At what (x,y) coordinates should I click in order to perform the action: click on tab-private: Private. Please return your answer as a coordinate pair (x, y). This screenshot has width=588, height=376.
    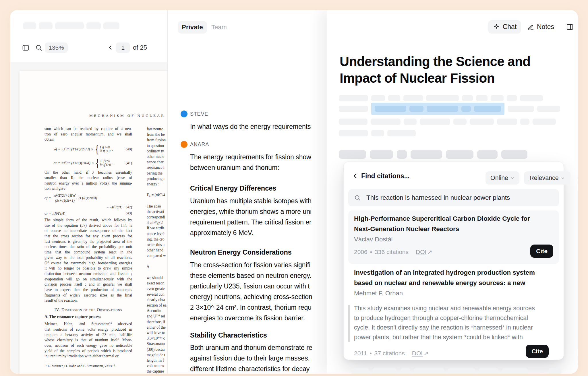
    Looking at the image, I should click on (192, 27).